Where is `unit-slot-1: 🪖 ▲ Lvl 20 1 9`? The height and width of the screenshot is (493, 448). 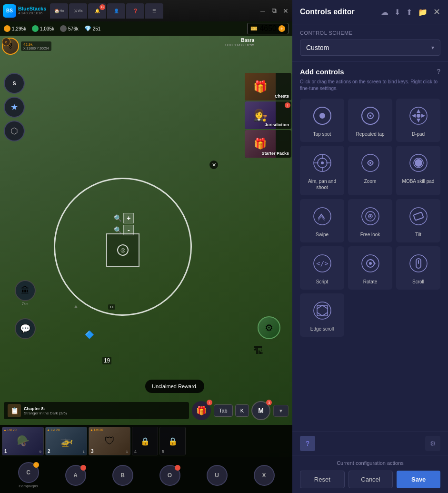 unit-slot-1: 🪖 ▲ Lvl 20 1 9 is located at coordinates (23, 441).